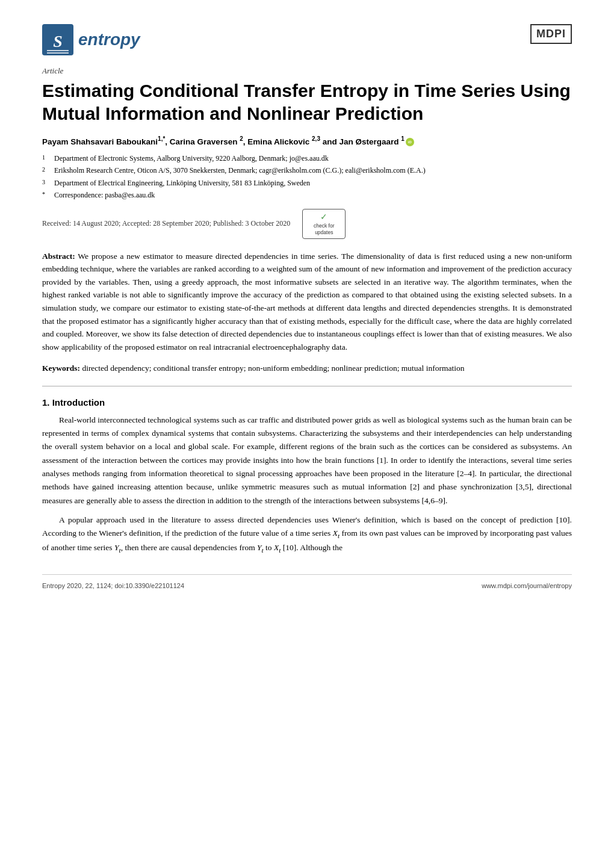 This screenshot has width=614, height=868. Describe the element at coordinates (307, 460) in the screenshot. I see `section-1-para-1: Real-world interconnected technological …` at that location.